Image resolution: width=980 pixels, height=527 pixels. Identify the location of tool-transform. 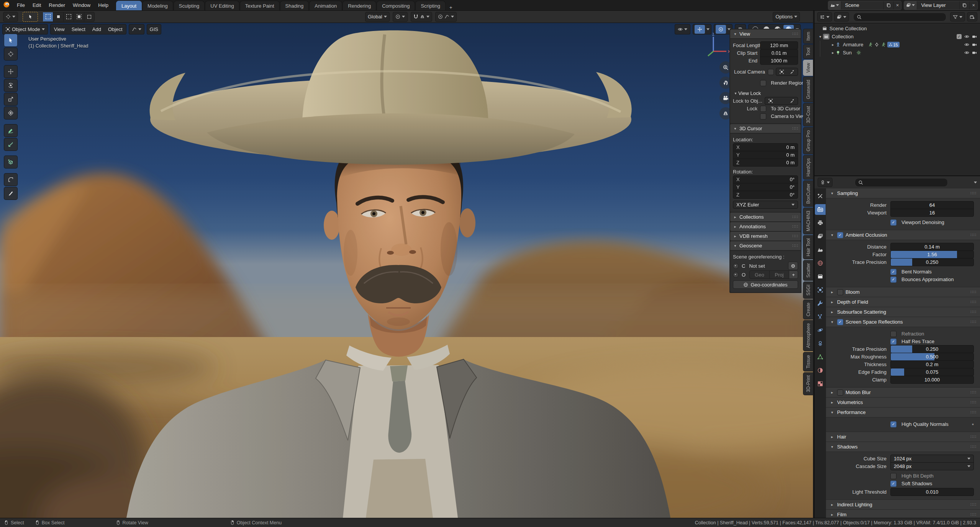
(11, 113).